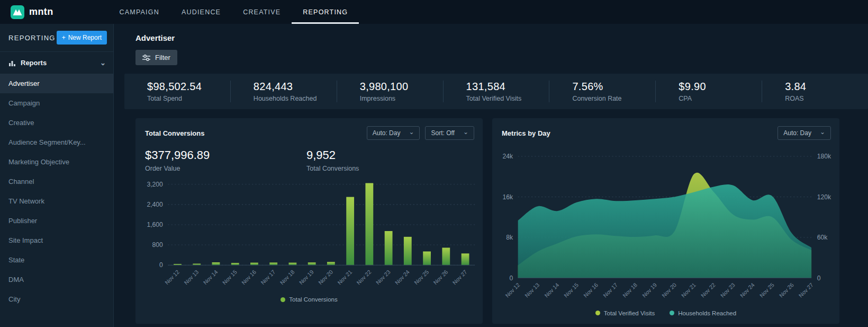 The height and width of the screenshot is (327, 868). What do you see at coordinates (825, 156) in the screenshot?
I see `svg-text: 180k` at bounding box center [825, 156].